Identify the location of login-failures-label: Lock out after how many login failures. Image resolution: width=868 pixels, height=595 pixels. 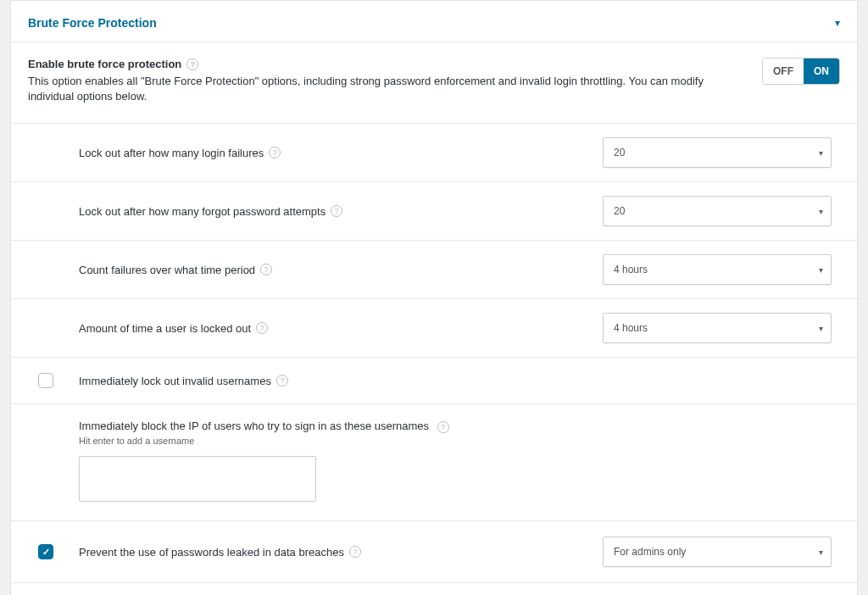
(171, 153).